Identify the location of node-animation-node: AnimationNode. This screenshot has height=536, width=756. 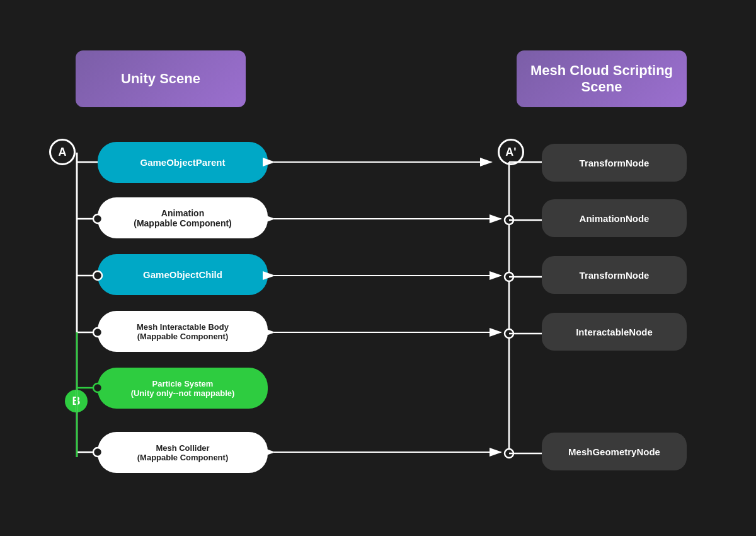
(614, 218).